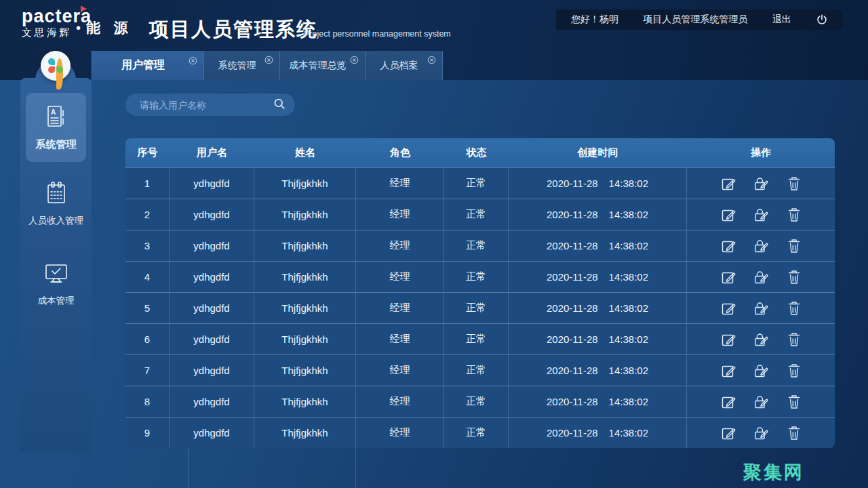  What do you see at coordinates (480, 339) in the screenshot?
I see `table-row: 6 ydhgdfd Thjfjgkhkh 经理 正常 2020-11-28 14…` at bounding box center [480, 339].